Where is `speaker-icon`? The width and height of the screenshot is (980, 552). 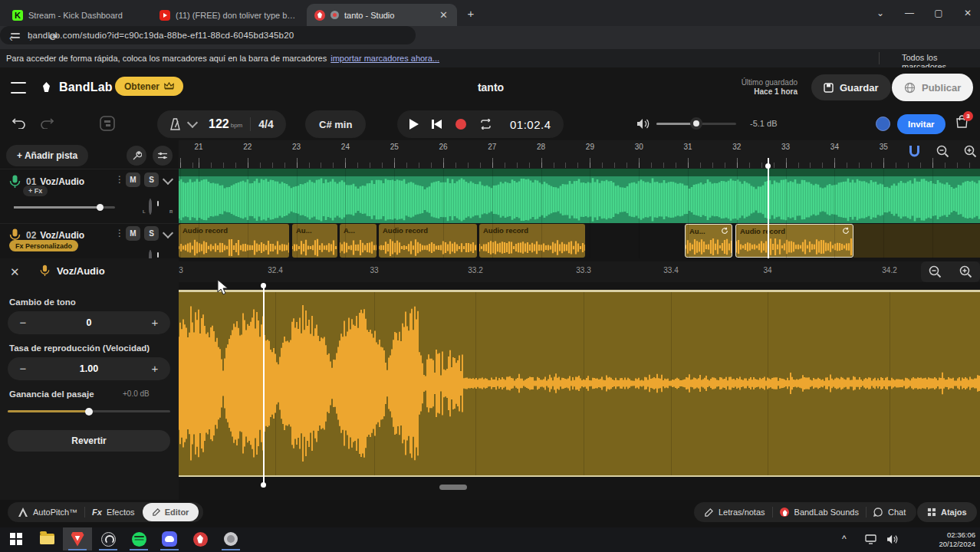 speaker-icon is located at coordinates (643, 124).